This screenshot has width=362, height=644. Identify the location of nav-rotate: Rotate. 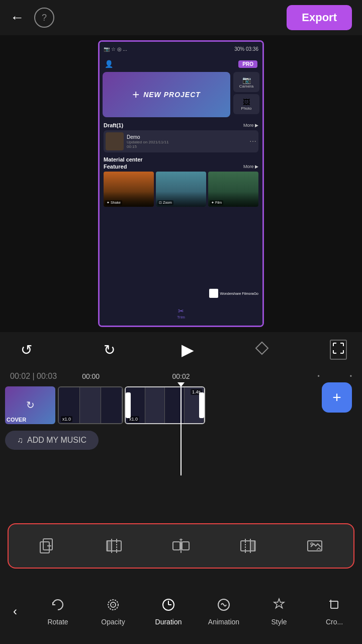
(58, 612).